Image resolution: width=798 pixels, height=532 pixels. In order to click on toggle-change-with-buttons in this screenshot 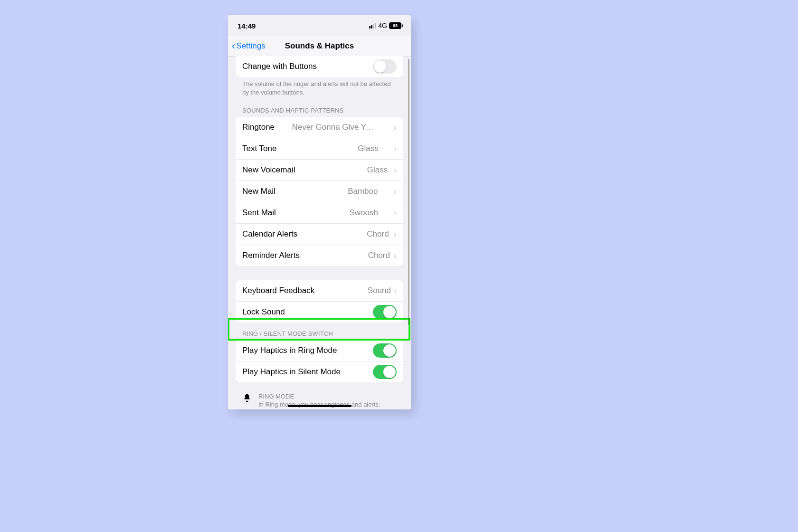, I will do `click(385, 66)`.